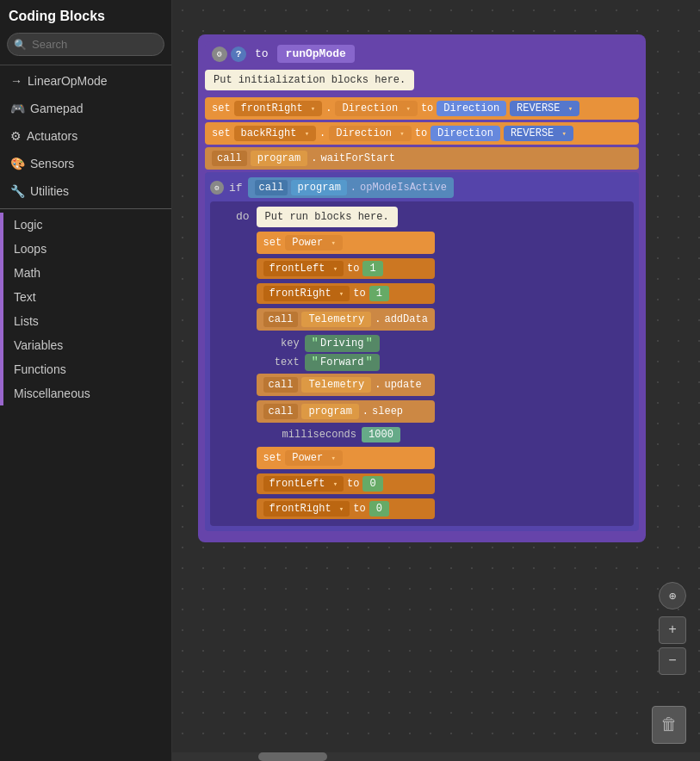 This screenshot has width=700, height=761. What do you see at coordinates (315, 362) in the screenshot?
I see `quote-left2: "` at bounding box center [315, 362].